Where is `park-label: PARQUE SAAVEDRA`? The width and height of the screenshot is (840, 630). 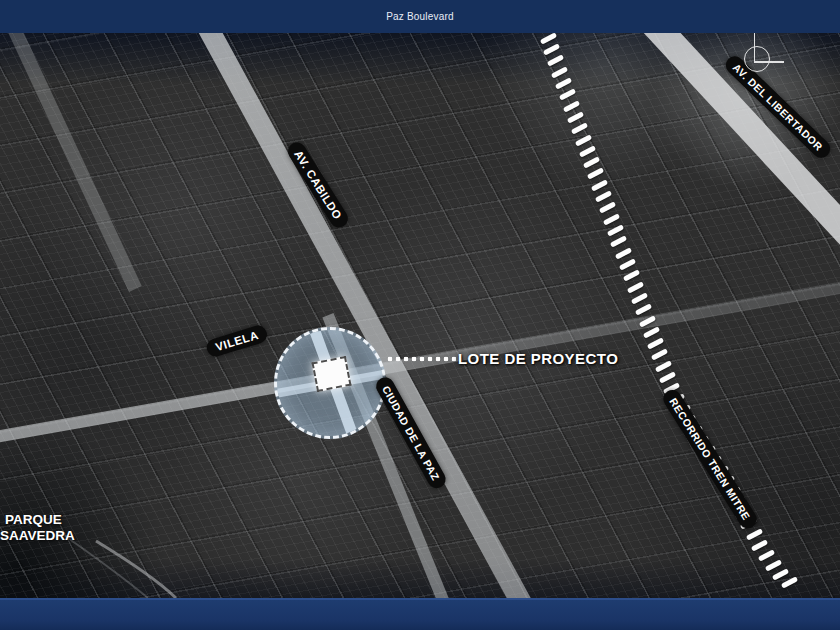
park-label: PARQUE SAAVEDRA is located at coordinates (38, 528).